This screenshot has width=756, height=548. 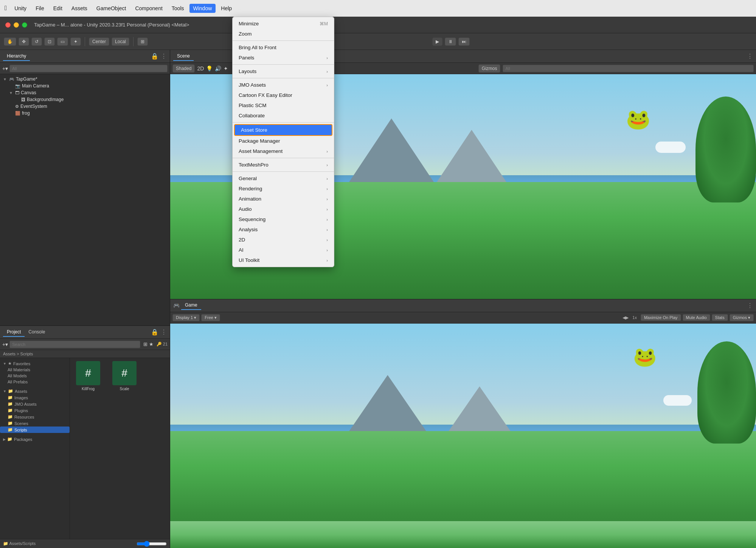 What do you see at coordinates (283, 85) in the screenshot?
I see `dd-jmo: JMO Assets ›` at bounding box center [283, 85].